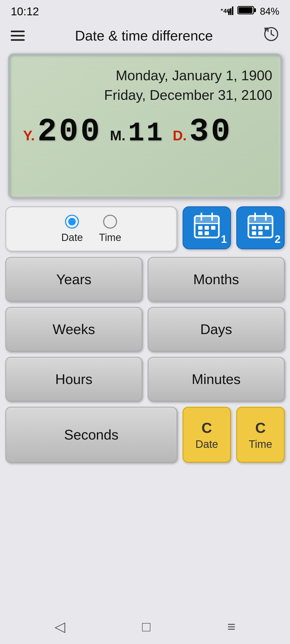  I want to click on status-icons: ⁺4G 84%, so click(250, 11).